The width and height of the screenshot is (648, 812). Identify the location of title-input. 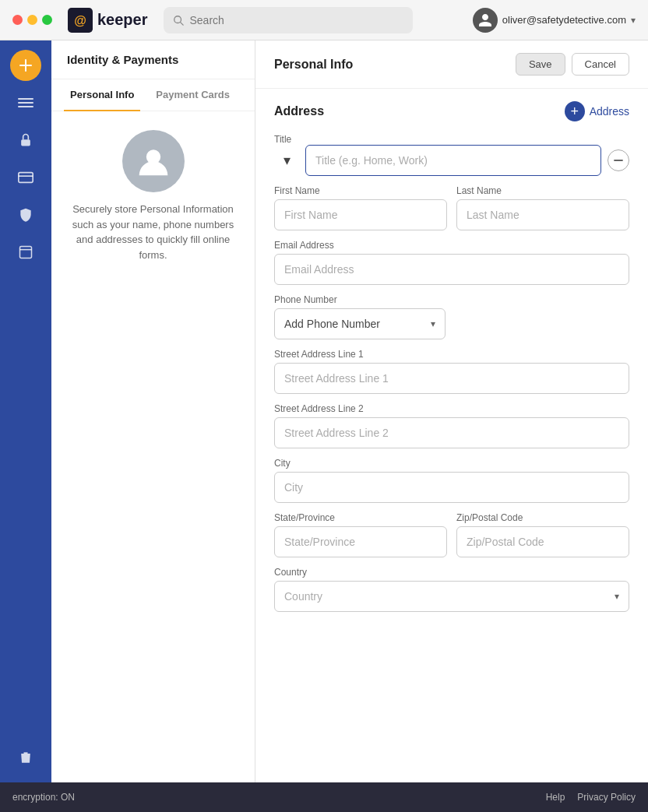
(453, 160).